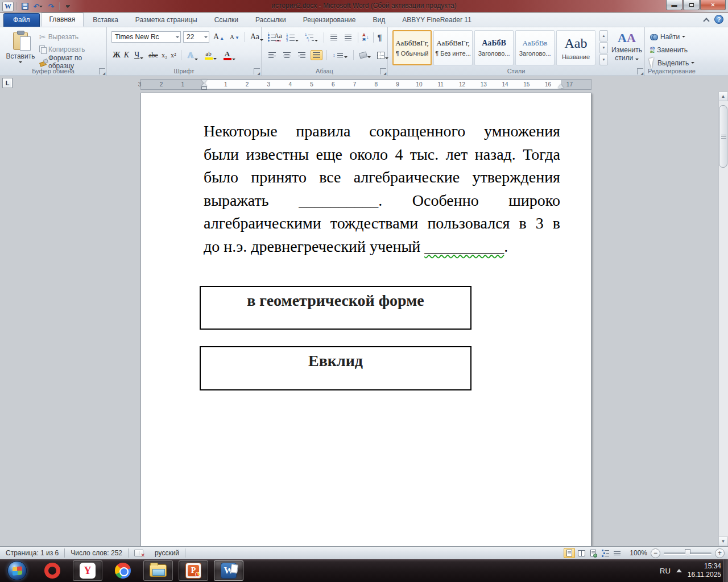 This screenshot has height=582, width=728. Describe the element at coordinates (704, 571) in the screenshot. I see `taskbar-clock: 15:34 16.11.2025` at that location.